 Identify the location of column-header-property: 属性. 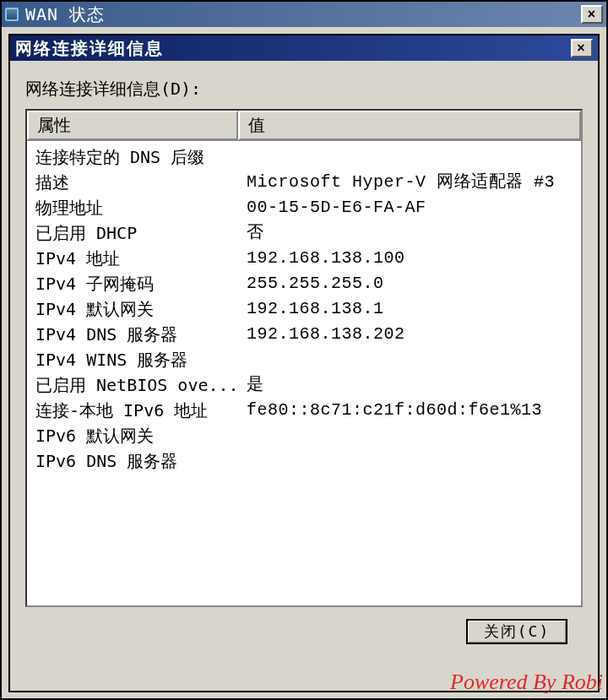
(133, 125).